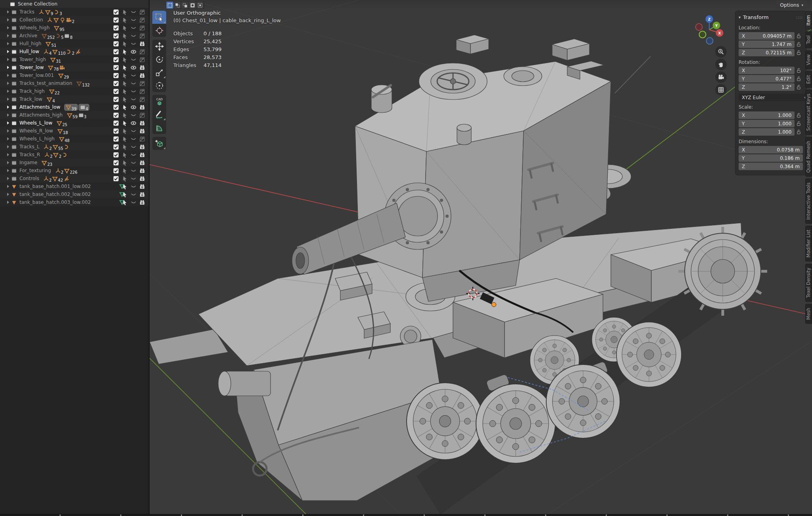 The image size is (812, 516). Describe the element at coordinates (808, 40) in the screenshot. I see `tab-tool: Tool` at that location.